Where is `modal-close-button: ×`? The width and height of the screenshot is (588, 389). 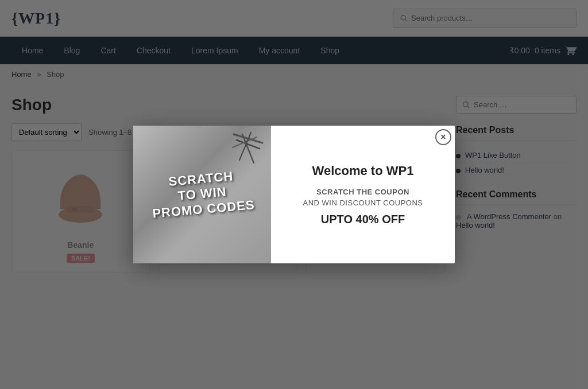
modal-close-button: × is located at coordinates (443, 137).